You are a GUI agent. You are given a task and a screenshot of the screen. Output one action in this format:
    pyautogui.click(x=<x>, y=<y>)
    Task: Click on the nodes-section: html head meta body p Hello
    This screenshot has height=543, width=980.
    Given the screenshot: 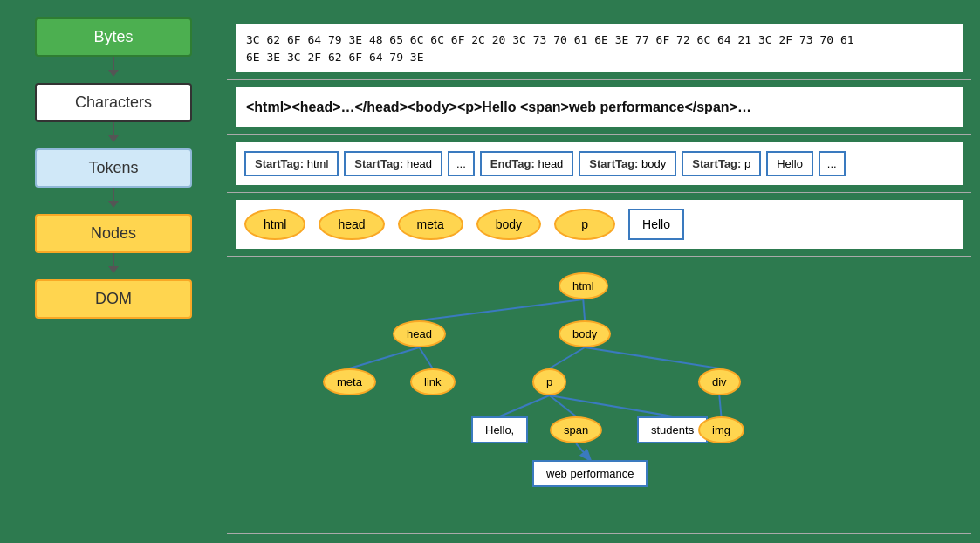 What is the action you would take?
    pyautogui.click(x=599, y=225)
    